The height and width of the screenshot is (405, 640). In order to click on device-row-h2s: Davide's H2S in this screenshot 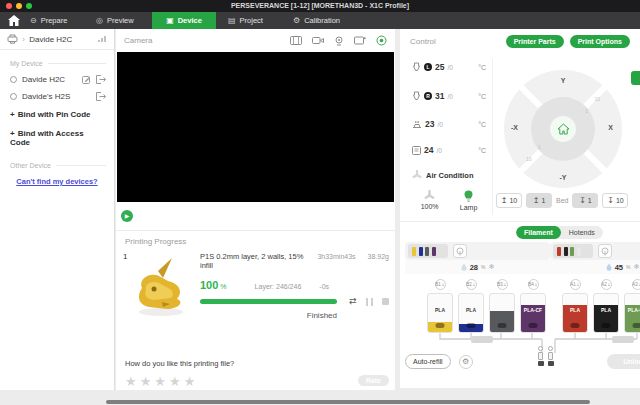, I will do `click(57, 96)`.